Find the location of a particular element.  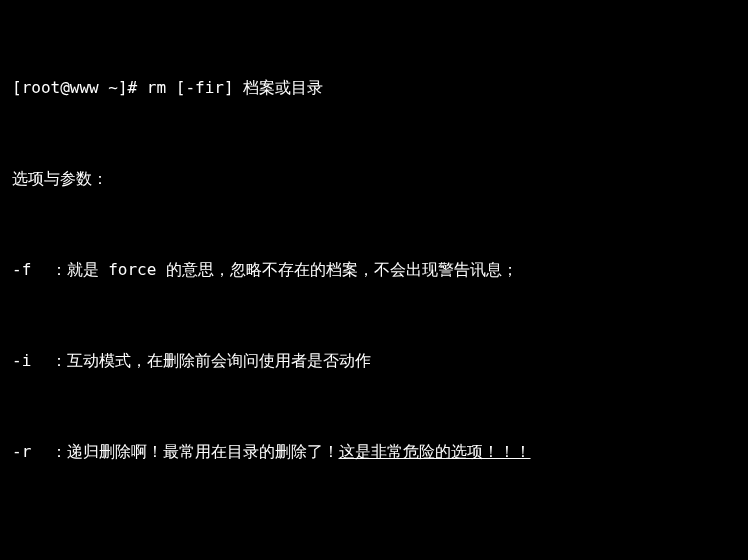

option-i: -i ：互动模式，在删除前会询问使用者是否动作 is located at coordinates (374, 361).